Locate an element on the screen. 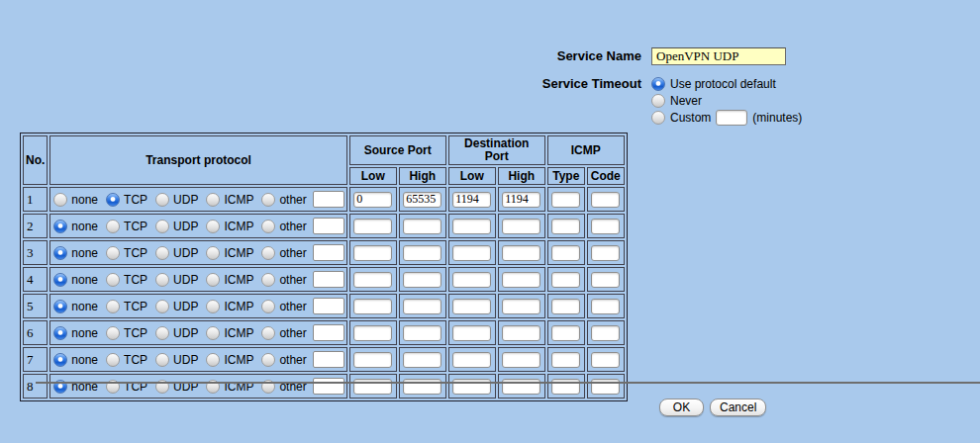 Image resolution: width=980 pixels, height=443 pixels. timeout-option-custom: Custom (minutes) is located at coordinates (727, 118).